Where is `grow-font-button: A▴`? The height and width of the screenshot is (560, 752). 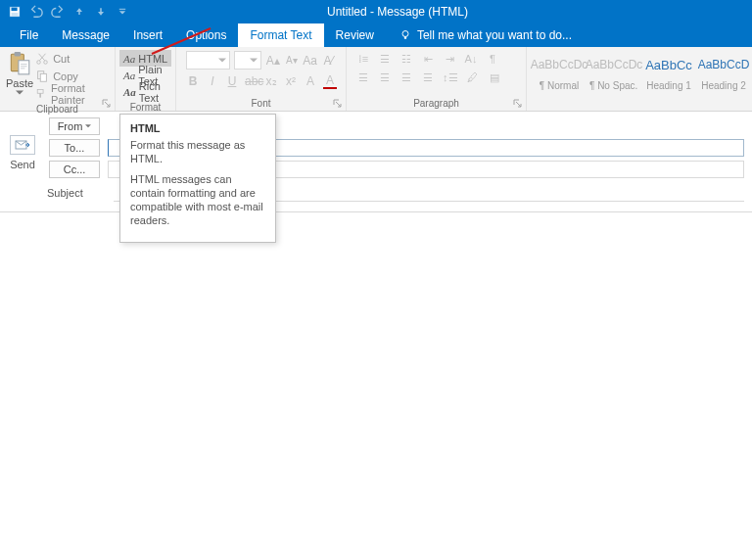 grow-font-button: A▴ is located at coordinates (272, 61).